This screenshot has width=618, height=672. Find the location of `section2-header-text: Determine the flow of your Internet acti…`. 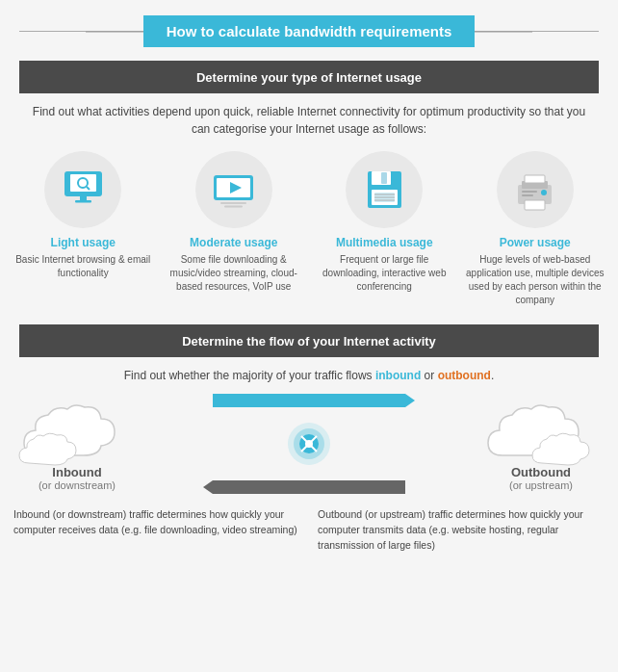

section2-header-text: Determine the flow of your Internet acti… is located at coordinates (309, 341).